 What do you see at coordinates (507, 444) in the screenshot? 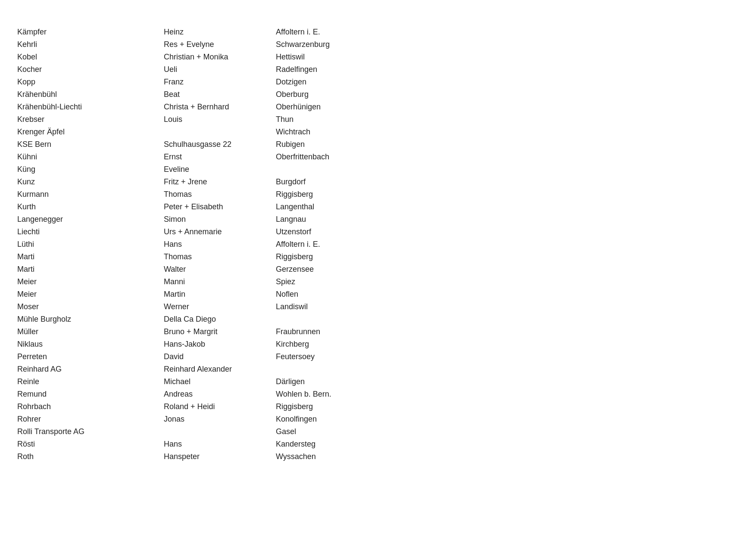
I see `city-cell: Kandersteg` at bounding box center [507, 444].